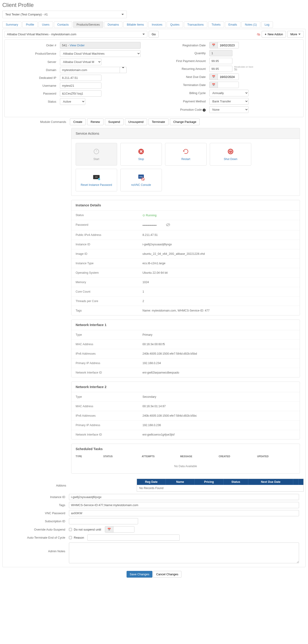  What do you see at coordinates (34, 78) in the screenshot?
I see `dedicated-ip-label: Dedicated IP` at bounding box center [34, 78].